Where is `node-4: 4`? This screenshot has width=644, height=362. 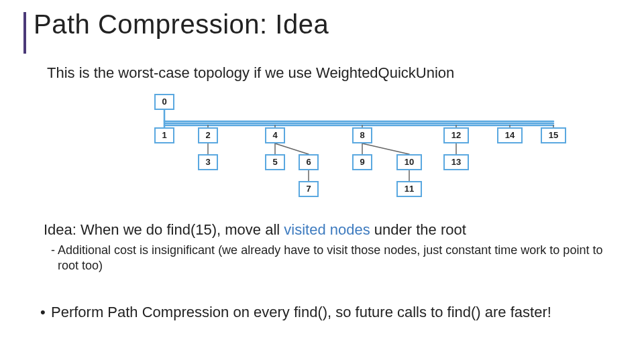 node-4: 4 is located at coordinates (275, 135).